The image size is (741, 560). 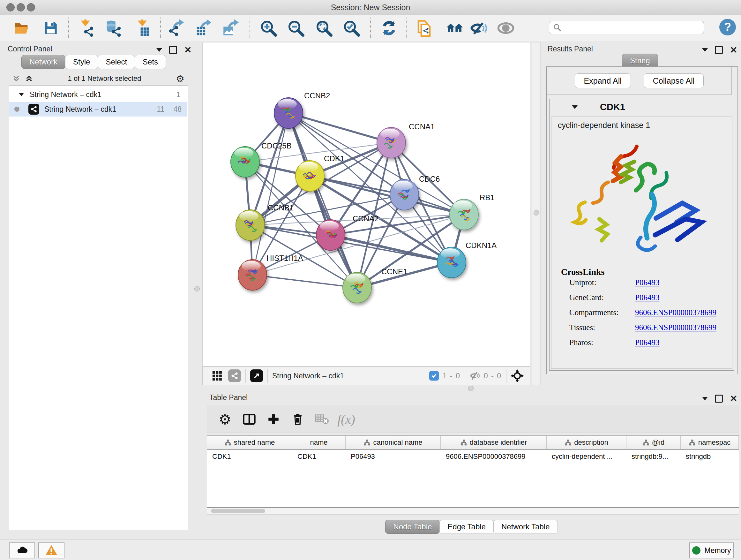 I want to click on node-CDKN1A: CDKN1A, so click(x=467, y=259).